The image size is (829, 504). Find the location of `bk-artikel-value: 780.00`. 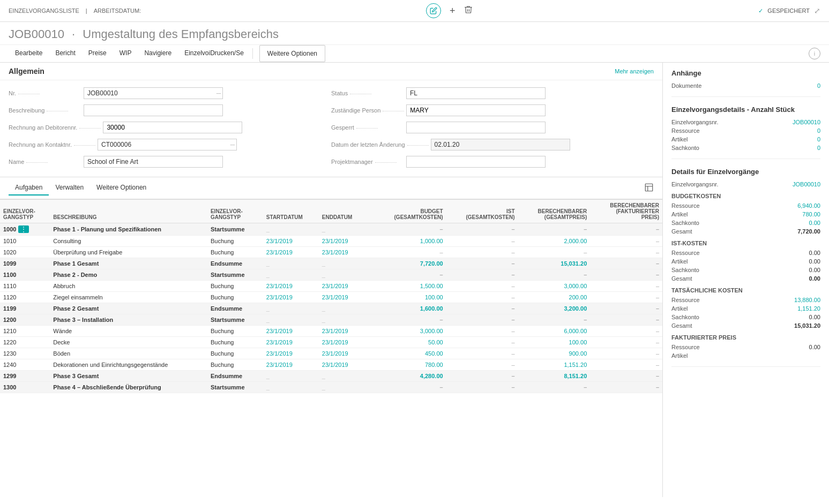

bk-artikel-value: 780.00 is located at coordinates (811, 214).